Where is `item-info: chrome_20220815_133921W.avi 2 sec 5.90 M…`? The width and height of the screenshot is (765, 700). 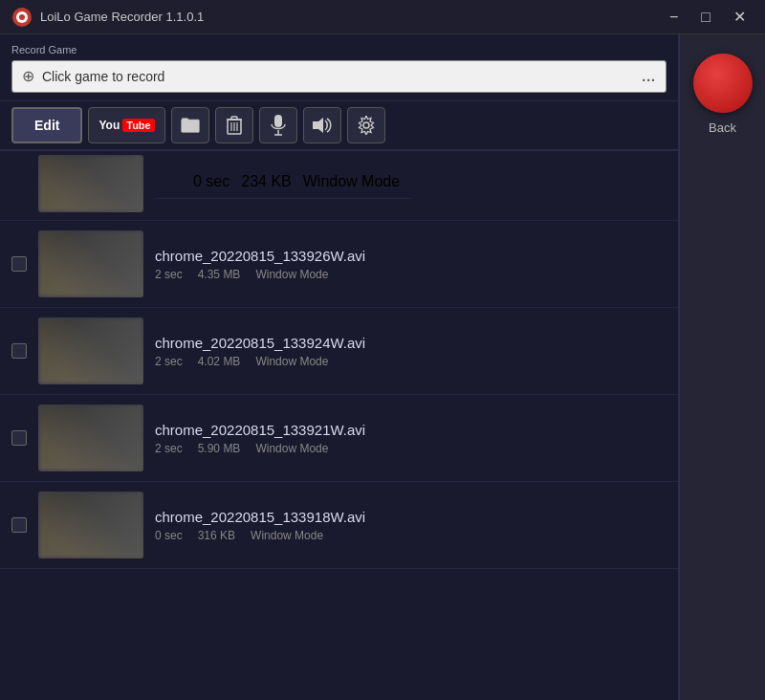 item-info: chrome_20220815_133921W.avi 2 sec 5.90 M… is located at coordinates (411, 438).